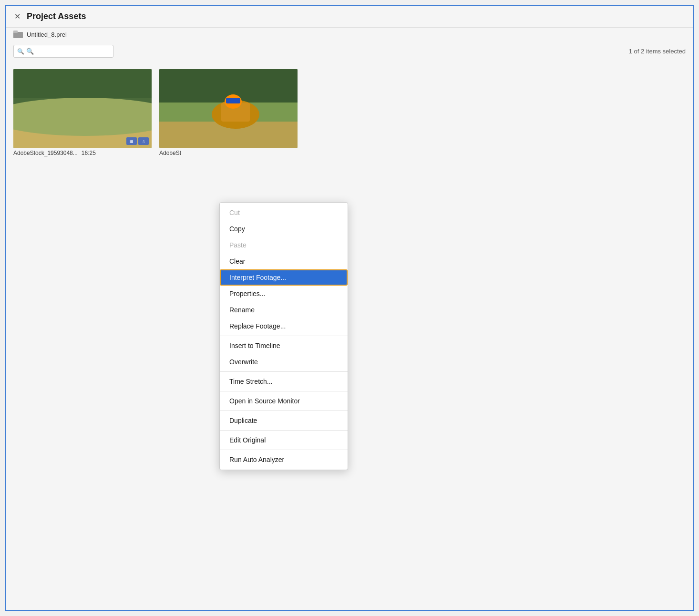 This screenshot has width=699, height=616. I want to click on menu-item-properties: Properties..., so click(284, 294).